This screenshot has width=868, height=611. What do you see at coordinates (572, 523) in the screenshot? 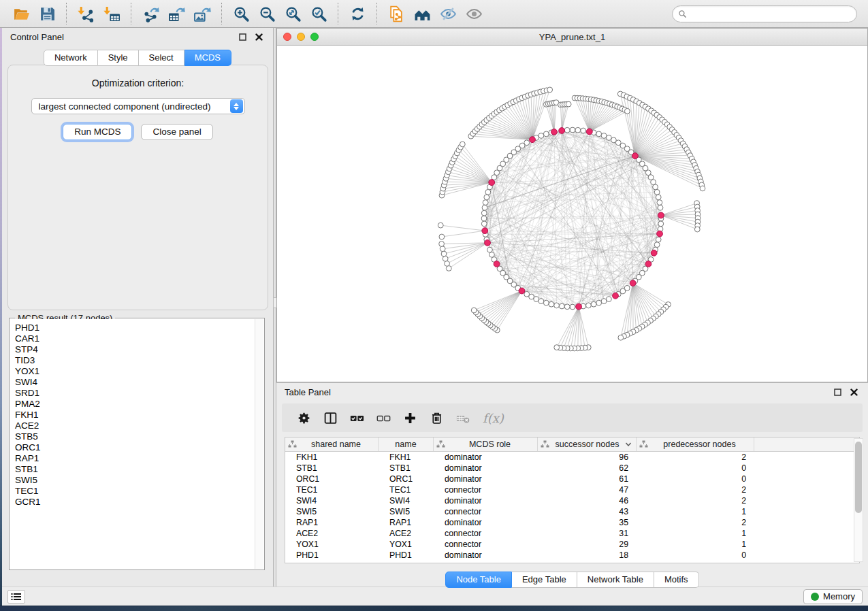
I see `table-row: RAP1RAP1dominator352` at bounding box center [572, 523].